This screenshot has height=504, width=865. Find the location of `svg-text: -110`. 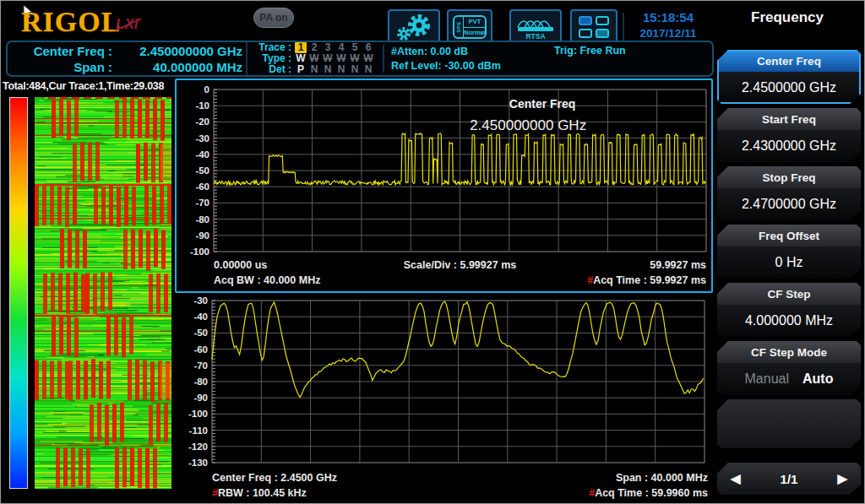

svg-text: -110 is located at coordinates (199, 431).